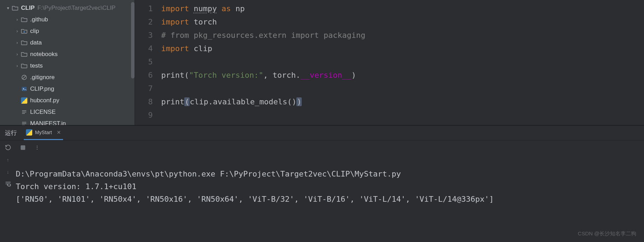 This screenshot has height=242, width=644. Describe the element at coordinates (42, 89) in the screenshot. I see `tree-item-label: CLIP.png` at that location.